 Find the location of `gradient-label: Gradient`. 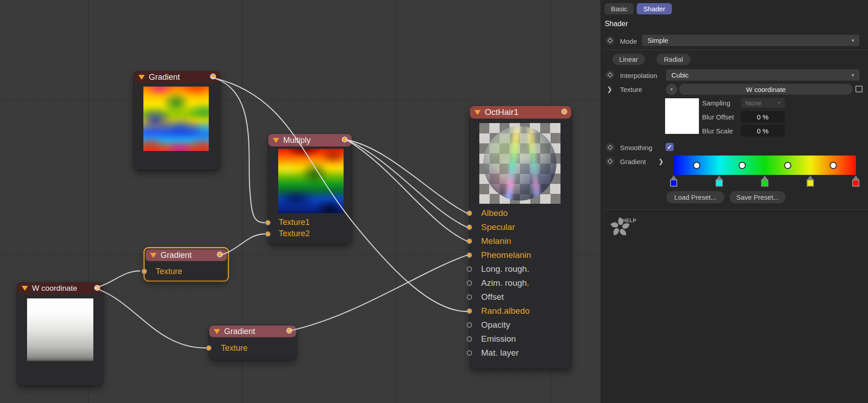

gradient-label: Gradient is located at coordinates (633, 161).